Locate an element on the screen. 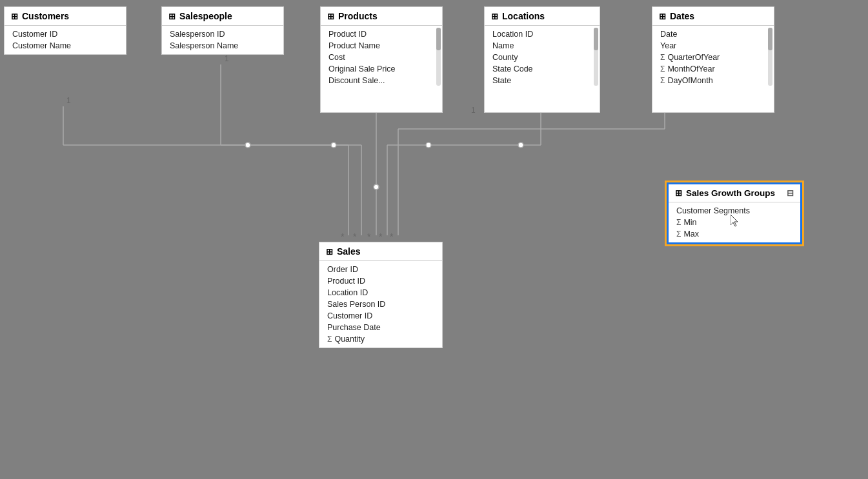  field-label: Min is located at coordinates (690, 222).